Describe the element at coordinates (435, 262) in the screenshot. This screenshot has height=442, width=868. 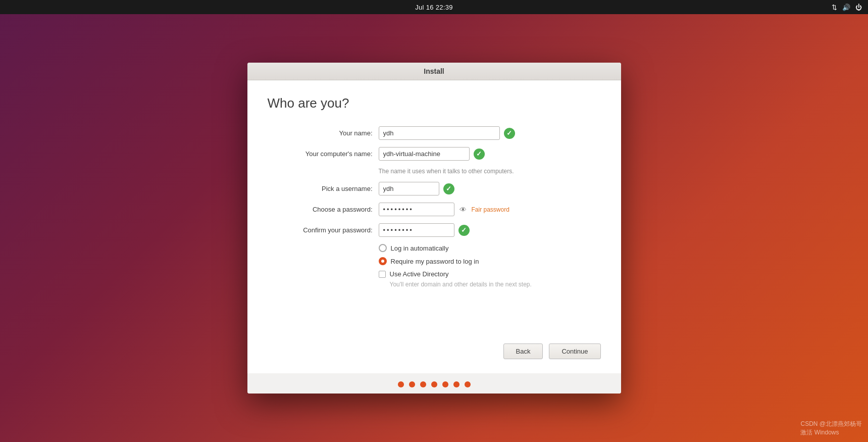
I see `require-password-label: Require my password to log in` at that location.